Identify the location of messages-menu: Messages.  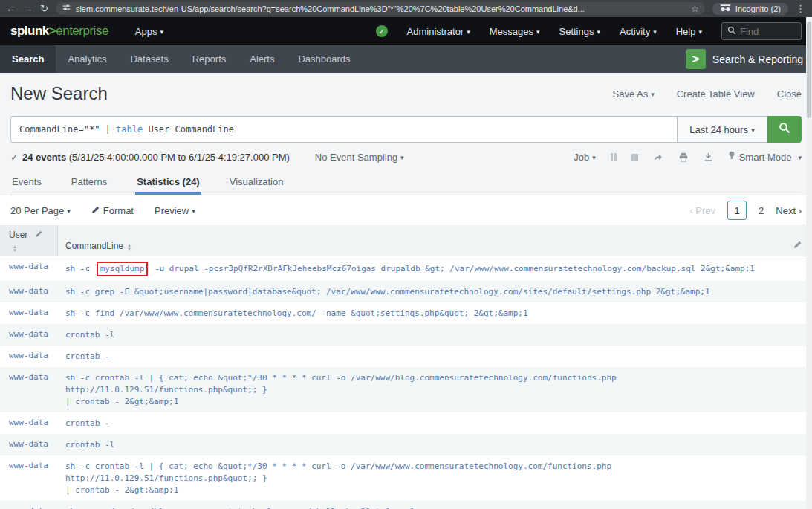
(515, 31).